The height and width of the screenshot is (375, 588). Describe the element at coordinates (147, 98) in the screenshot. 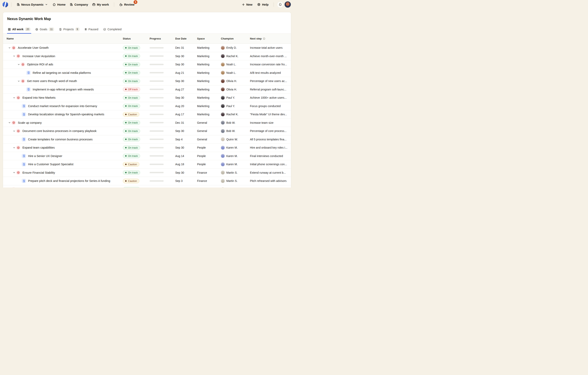

I see `table-row: Expand into New MarketsOn trackSep 30Mar…` at that location.